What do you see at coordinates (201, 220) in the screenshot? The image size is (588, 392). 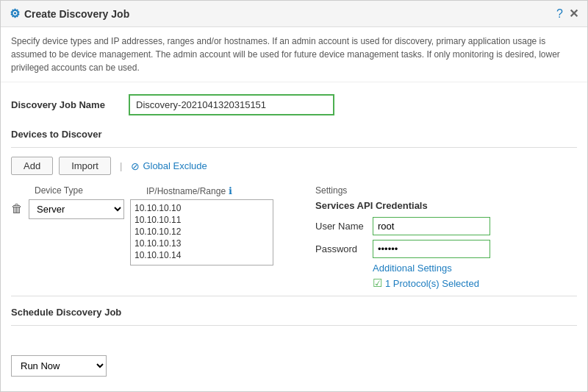 I see `ip-list-item: 10.10.10.11` at bounding box center [201, 220].